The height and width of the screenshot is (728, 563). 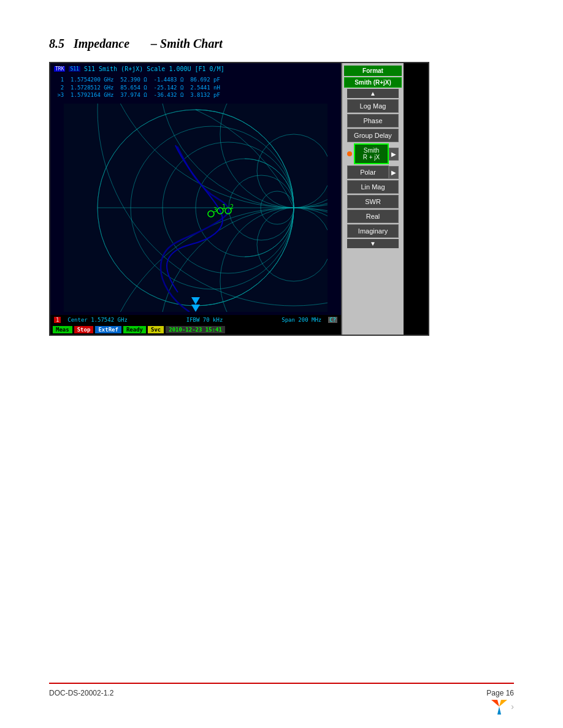 I want to click on meas-btn: Meas, so click(x=63, y=330).